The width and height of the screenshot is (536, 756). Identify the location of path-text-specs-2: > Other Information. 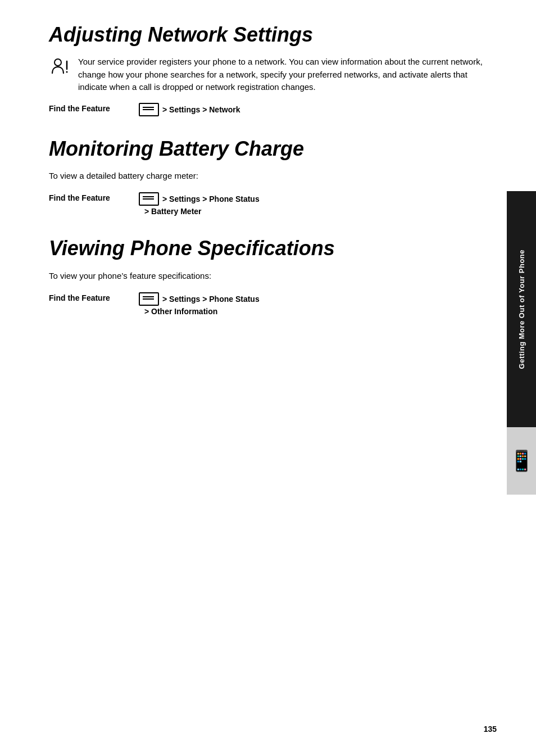
(181, 311).